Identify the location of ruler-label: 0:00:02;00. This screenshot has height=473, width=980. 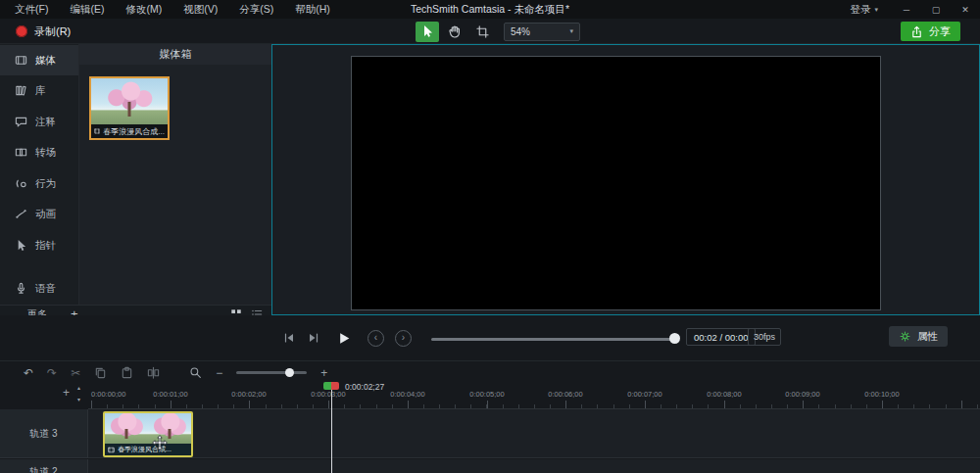
(249, 394).